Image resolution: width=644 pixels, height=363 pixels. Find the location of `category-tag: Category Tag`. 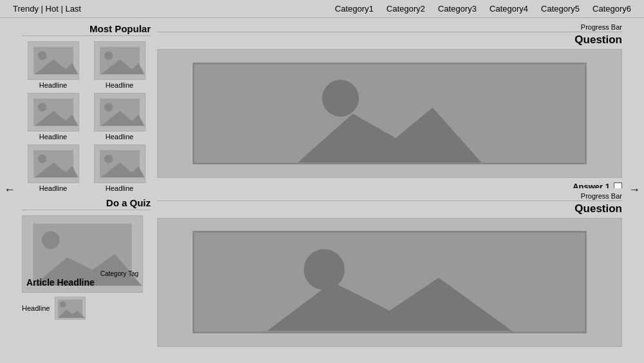

category-tag: Category Tag is located at coordinates (82, 273).